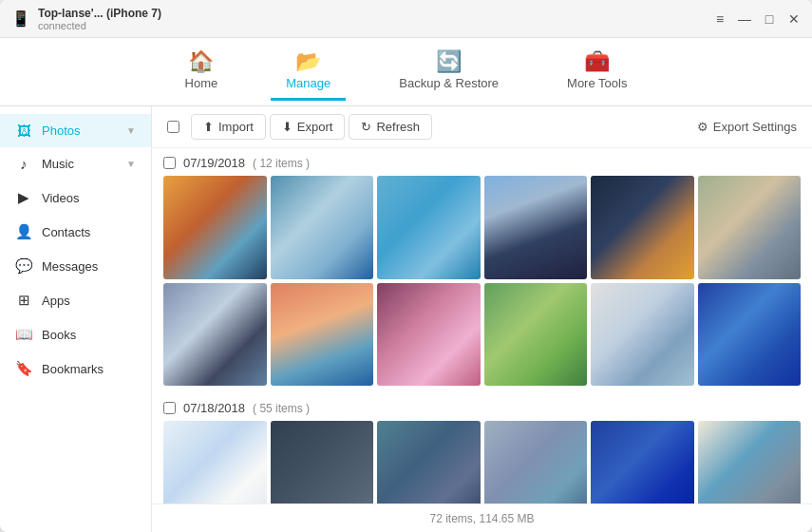  I want to click on status-text: 72 items, 114.65 MB, so click(482, 519).